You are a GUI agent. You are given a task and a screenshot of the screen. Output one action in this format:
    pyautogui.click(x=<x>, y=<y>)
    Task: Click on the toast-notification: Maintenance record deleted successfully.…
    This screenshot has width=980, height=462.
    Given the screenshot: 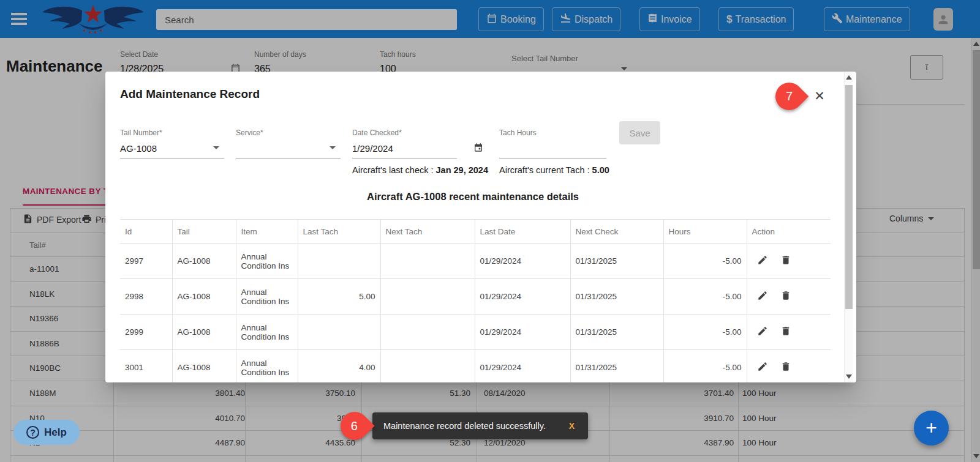 What is the action you would take?
    pyautogui.click(x=480, y=426)
    